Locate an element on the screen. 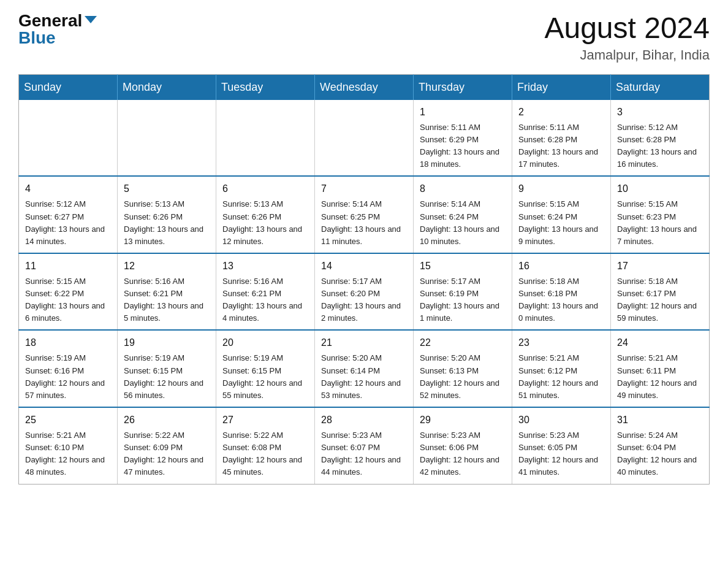  calendar-day-cell: 31Sunrise: 5:24 AM Sunset: 6:04 PM Dayli… is located at coordinates (661, 445).